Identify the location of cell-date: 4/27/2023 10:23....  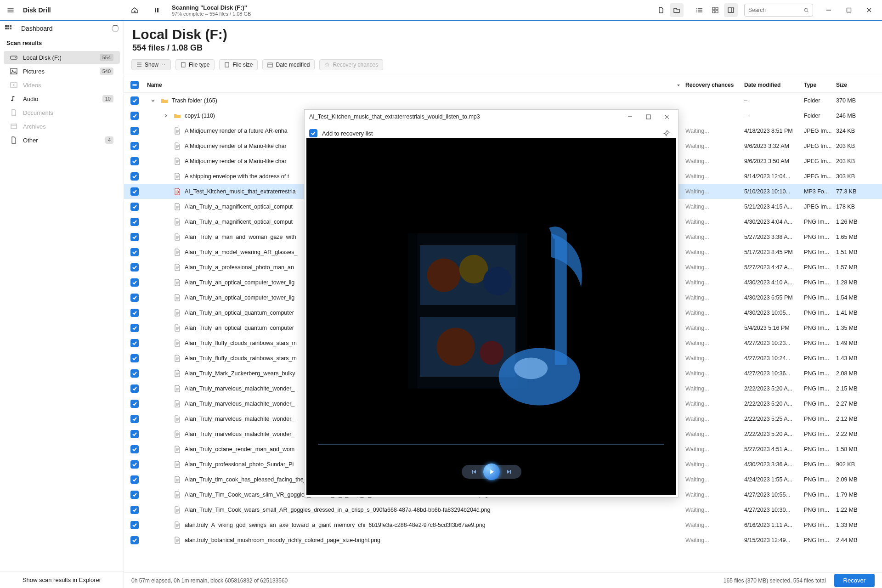
(774, 343).